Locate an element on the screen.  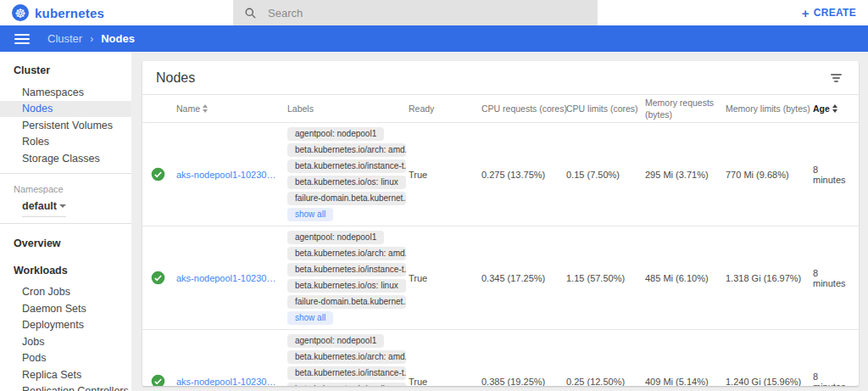
sidebar-item-deployments: Deployments is located at coordinates (66, 326).